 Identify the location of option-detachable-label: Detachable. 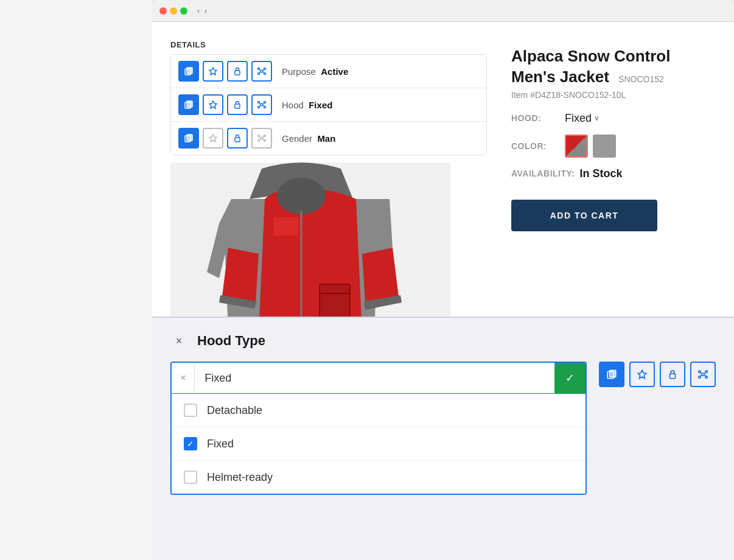
(235, 410).